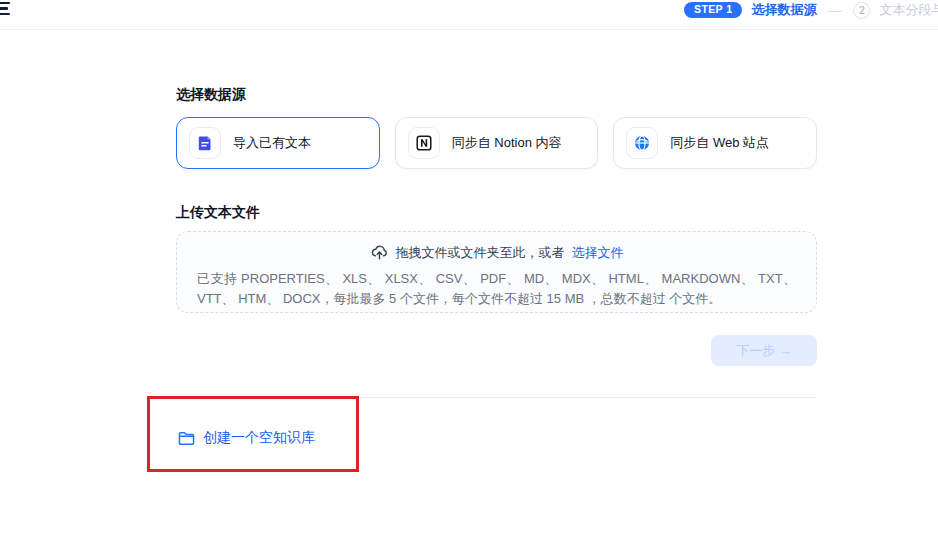 This screenshot has width=938, height=541. I want to click on step1-badge: STEP 1, so click(713, 10).